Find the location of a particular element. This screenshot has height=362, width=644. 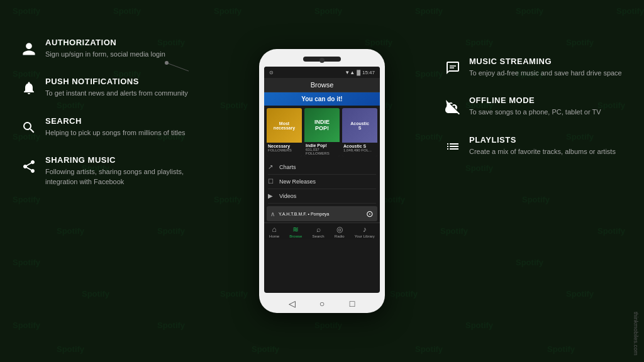

search-label: Search is located at coordinates (318, 236).